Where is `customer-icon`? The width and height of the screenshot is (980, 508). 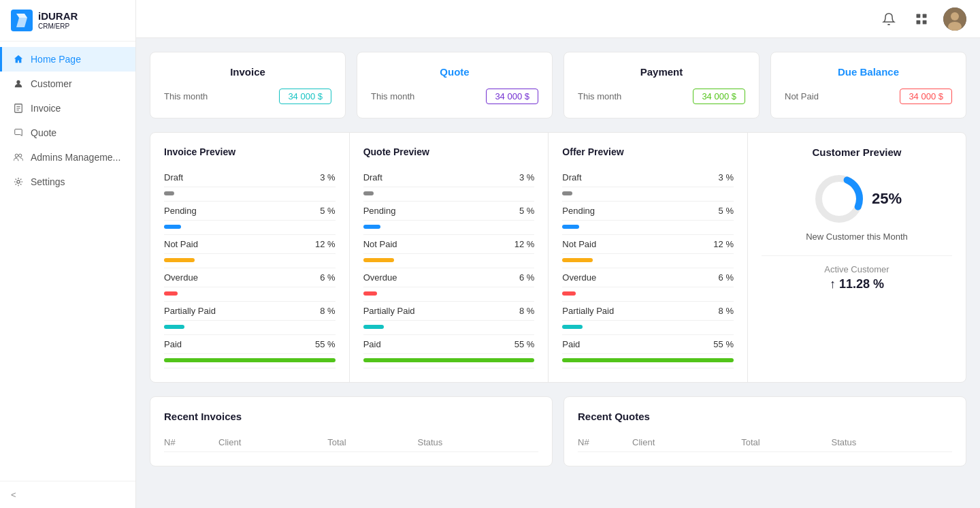
customer-icon is located at coordinates (18, 84).